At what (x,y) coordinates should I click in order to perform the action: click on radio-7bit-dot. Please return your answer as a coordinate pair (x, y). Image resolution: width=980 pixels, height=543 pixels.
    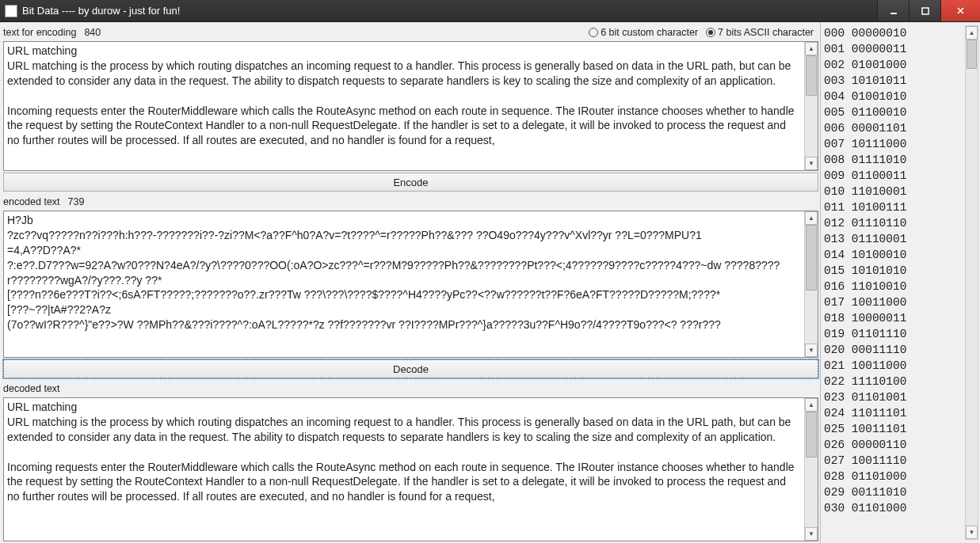
    Looking at the image, I should click on (711, 32).